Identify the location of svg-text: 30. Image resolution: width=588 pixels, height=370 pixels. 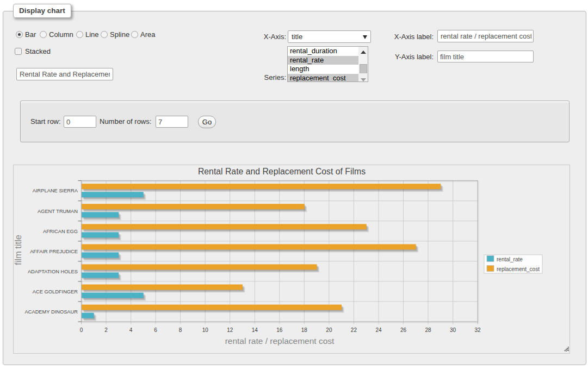
(453, 330).